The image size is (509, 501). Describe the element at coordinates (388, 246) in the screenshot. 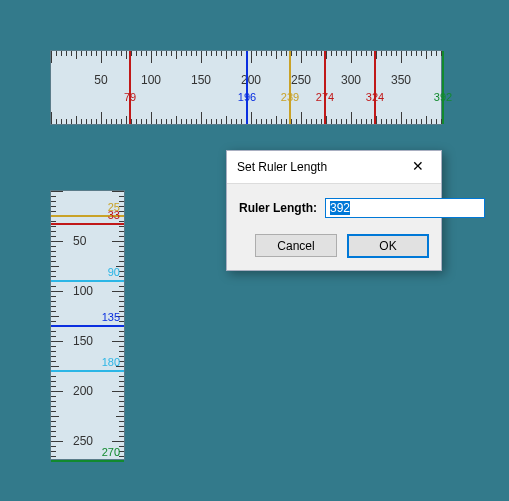

I see `ok-button: OK` at that location.